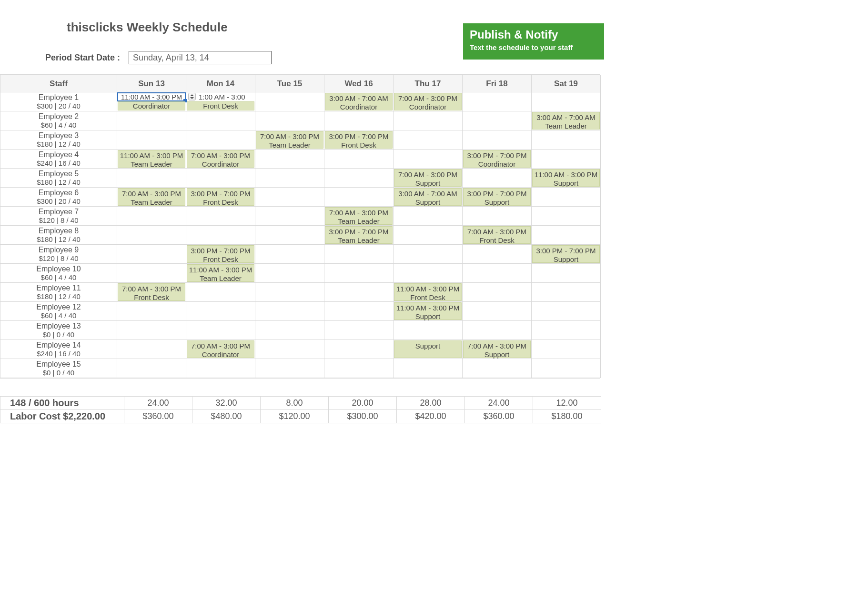  I want to click on shift-block: 3:00 AM - 7:00 AMTeam Leader, so click(566, 121).